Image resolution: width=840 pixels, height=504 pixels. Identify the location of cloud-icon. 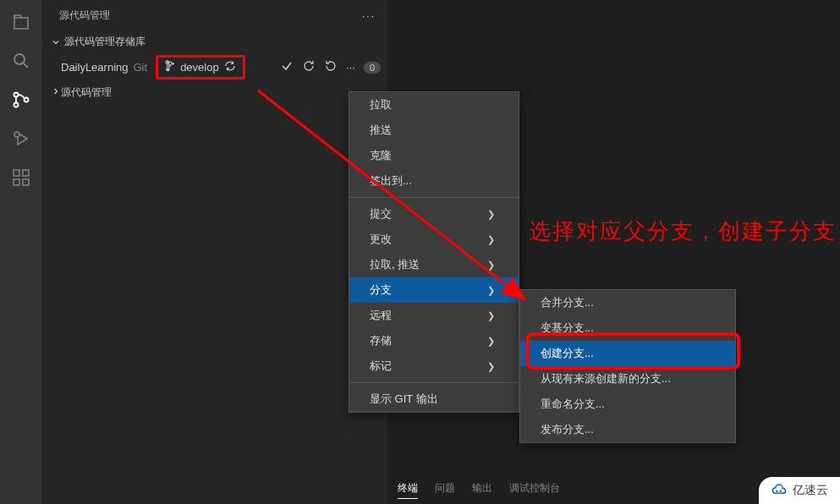
(779, 490).